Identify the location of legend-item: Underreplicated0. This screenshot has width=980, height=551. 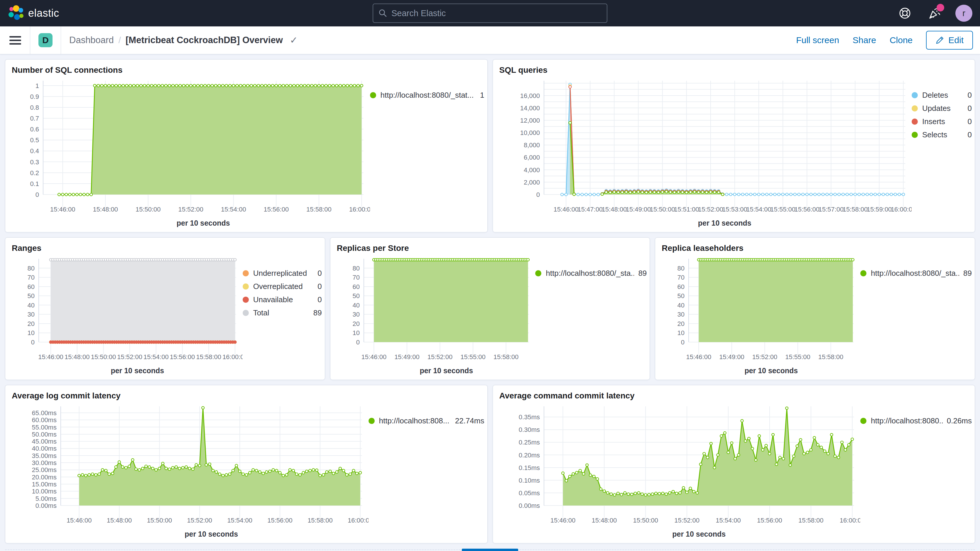
(282, 273).